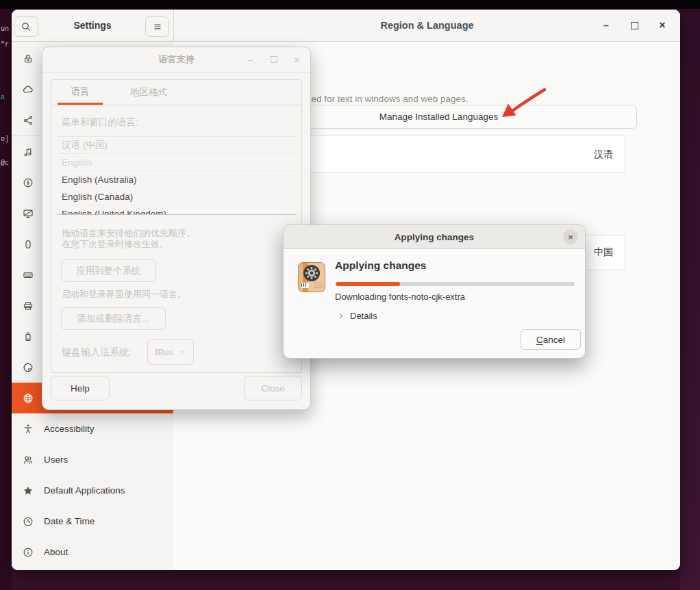 This screenshot has width=700, height=590. Describe the element at coordinates (603, 253) in the screenshot. I see `formats-value: 中国` at that location.